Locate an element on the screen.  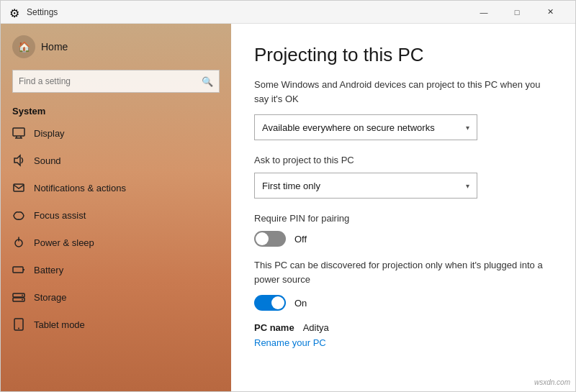
project-dropdown-arrow: ▾ is located at coordinates (468, 186).